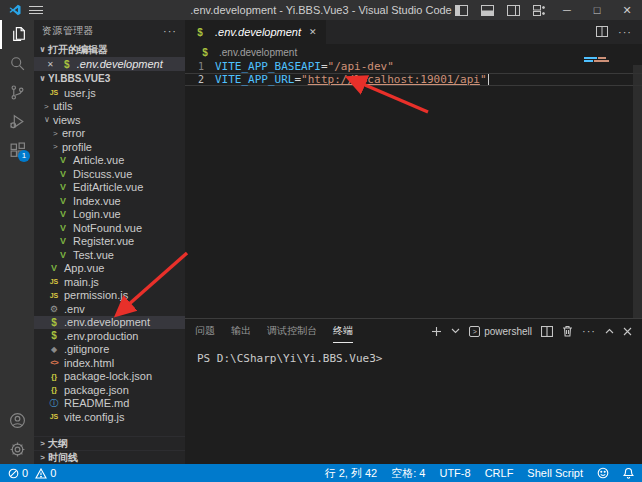 This screenshot has width=642, height=482. What do you see at coordinates (110, 93) in the screenshot?
I see `tree-item-user-js: JSuser.js` at bounding box center [110, 93].